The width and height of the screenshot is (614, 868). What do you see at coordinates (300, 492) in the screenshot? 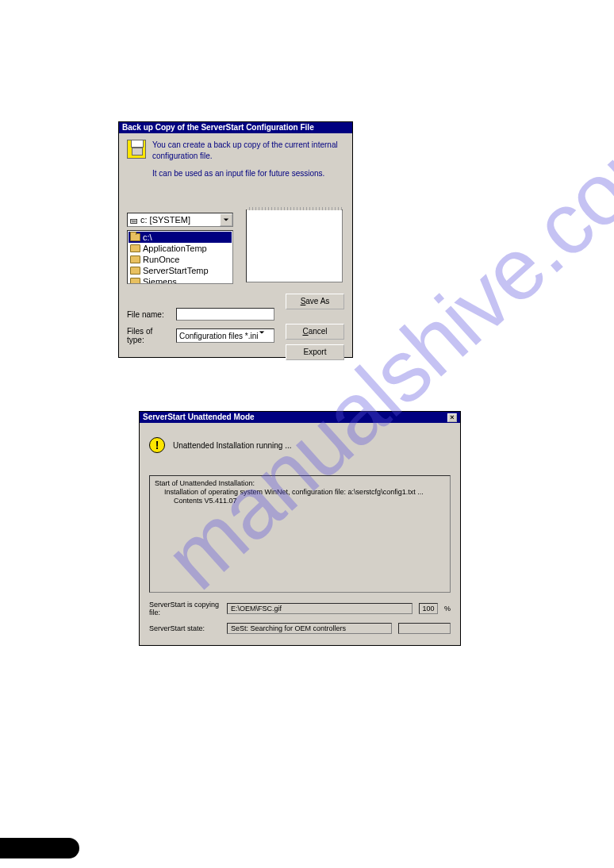
I see `log-line: Installation of operating system WinNet,…` at bounding box center [300, 492].